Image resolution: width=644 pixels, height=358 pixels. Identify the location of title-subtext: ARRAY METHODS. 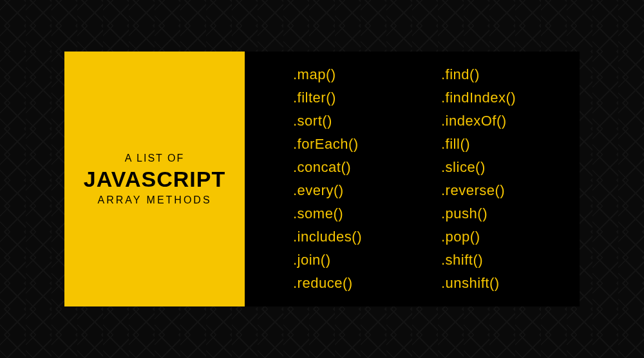
(155, 200).